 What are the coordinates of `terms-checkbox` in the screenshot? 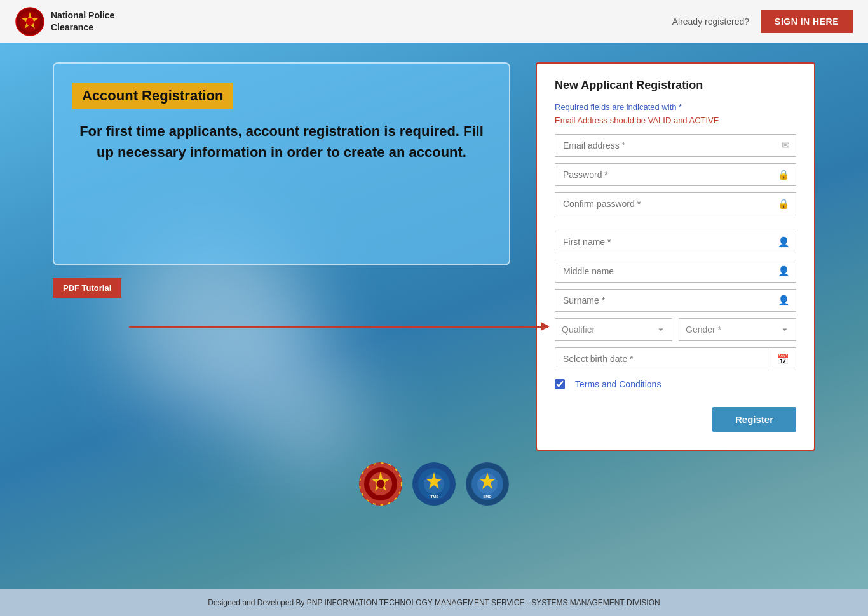 It's located at (560, 384).